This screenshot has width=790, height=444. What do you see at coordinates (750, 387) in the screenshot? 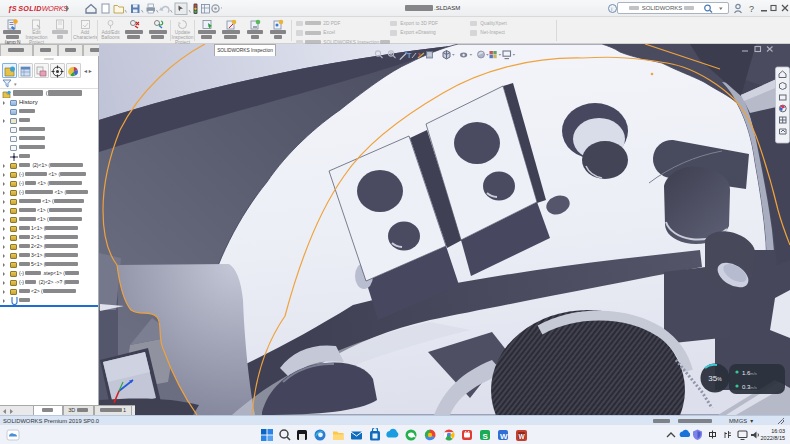
I see `svg-text: 0.3m/s` at bounding box center [750, 387].